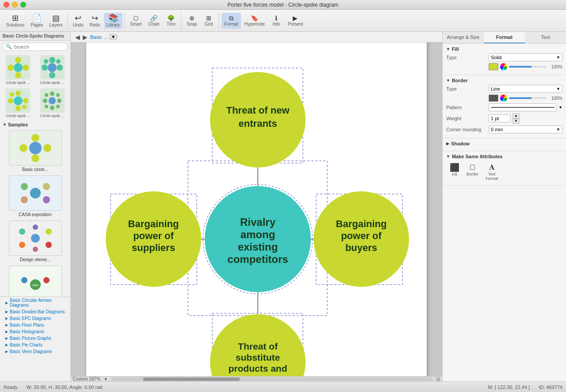 The image size is (566, 392). What do you see at coordinates (472, 171) in the screenshot?
I see `attr-border-button: □ Border` at bounding box center [472, 171].